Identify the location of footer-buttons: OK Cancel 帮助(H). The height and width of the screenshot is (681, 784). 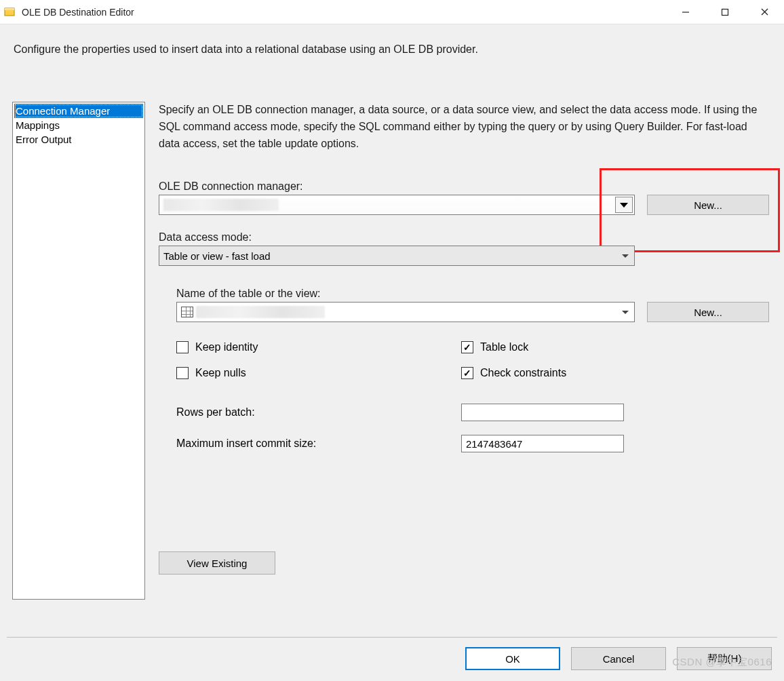
(619, 659).